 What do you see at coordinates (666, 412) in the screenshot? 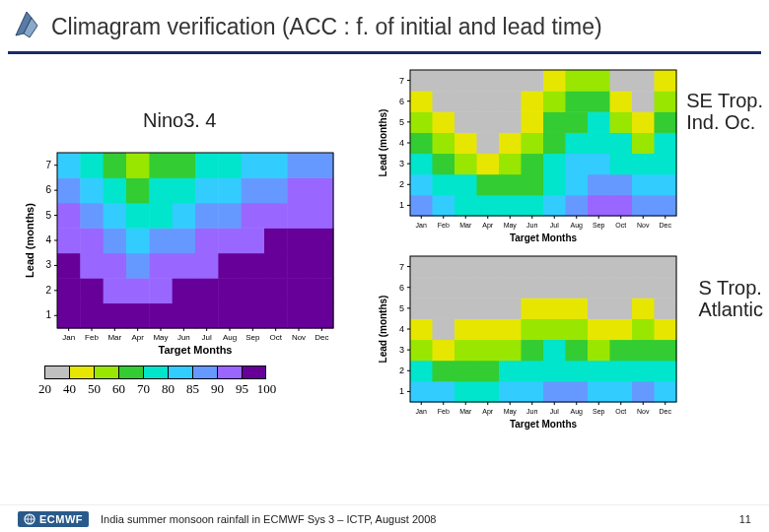
I see `svg-text: Dec` at bounding box center [666, 412].